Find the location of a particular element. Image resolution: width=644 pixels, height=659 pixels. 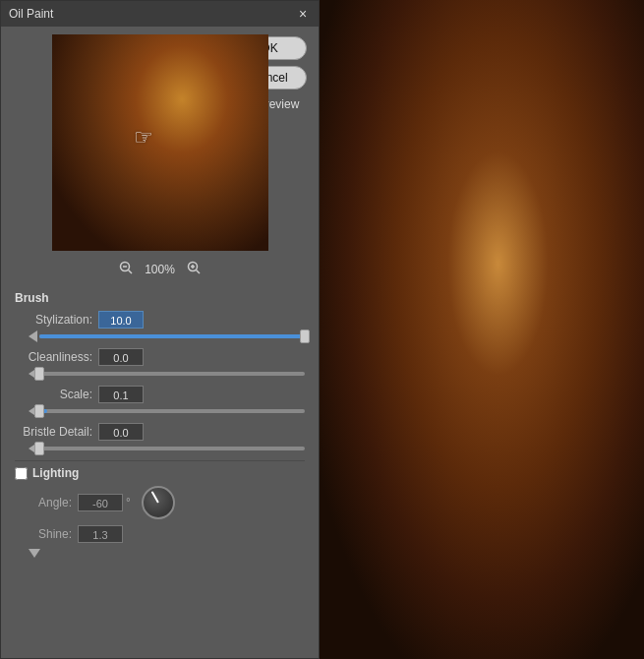

shine-label: Shine: is located at coordinates (53, 534).